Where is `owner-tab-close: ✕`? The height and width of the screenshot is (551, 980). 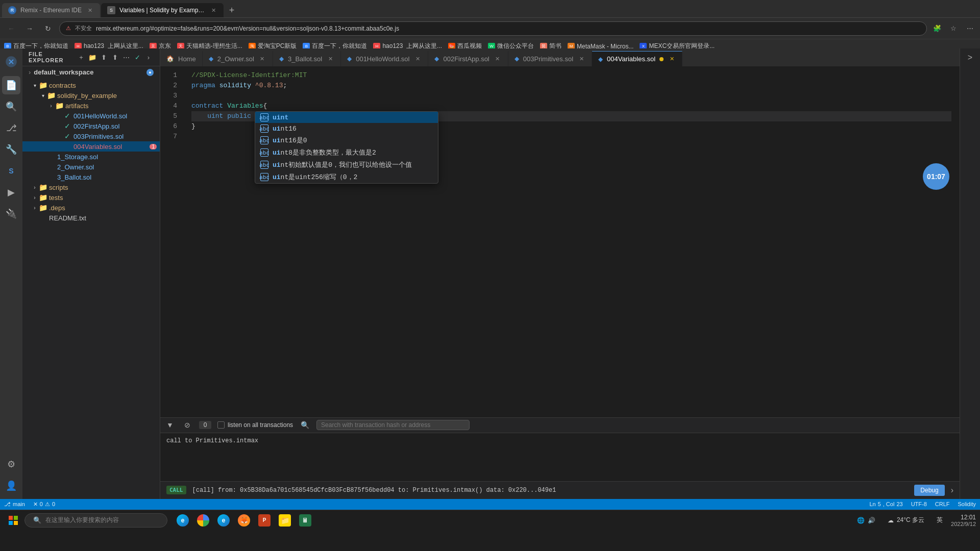 owner-tab-close: ✕ is located at coordinates (262, 59).